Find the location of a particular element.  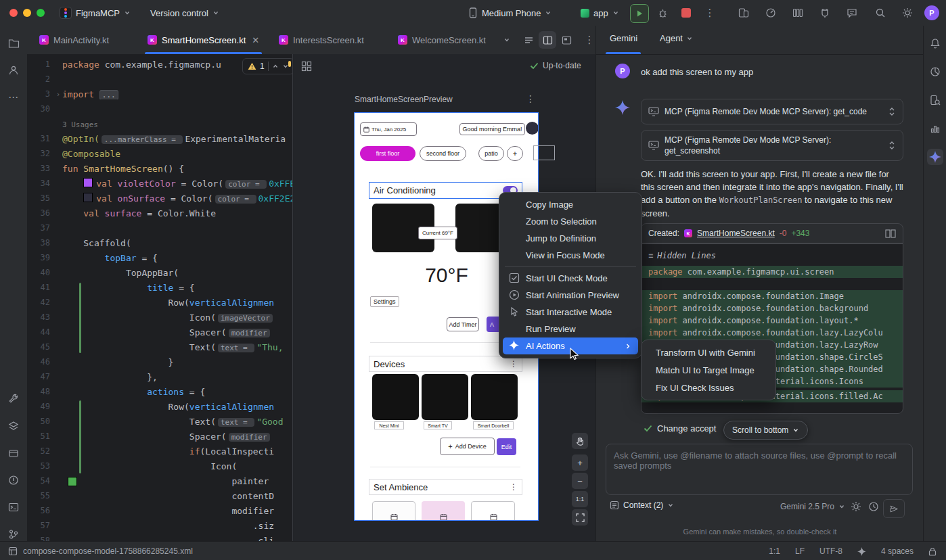

error-stripe-mark is located at coordinates (290, 64).